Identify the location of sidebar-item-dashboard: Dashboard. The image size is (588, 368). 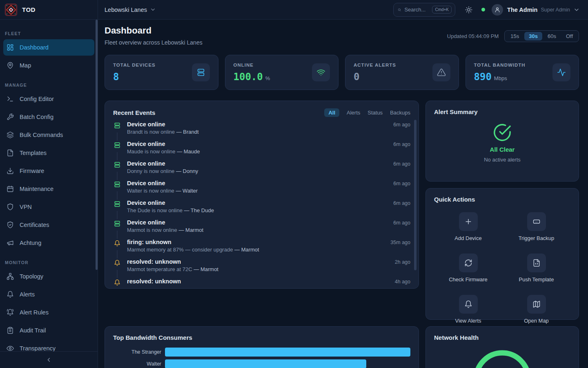
(49, 47).